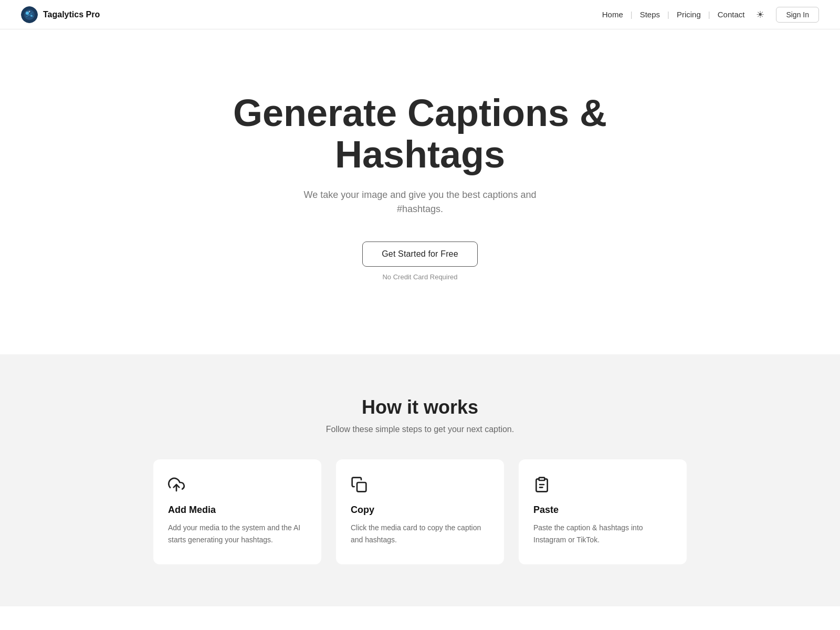 The height and width of the screenshot is (630, 840). What do you see at coordinates (29, 15) in the screenshot?
I see `brand-logo` at bounding box center [29, 15].